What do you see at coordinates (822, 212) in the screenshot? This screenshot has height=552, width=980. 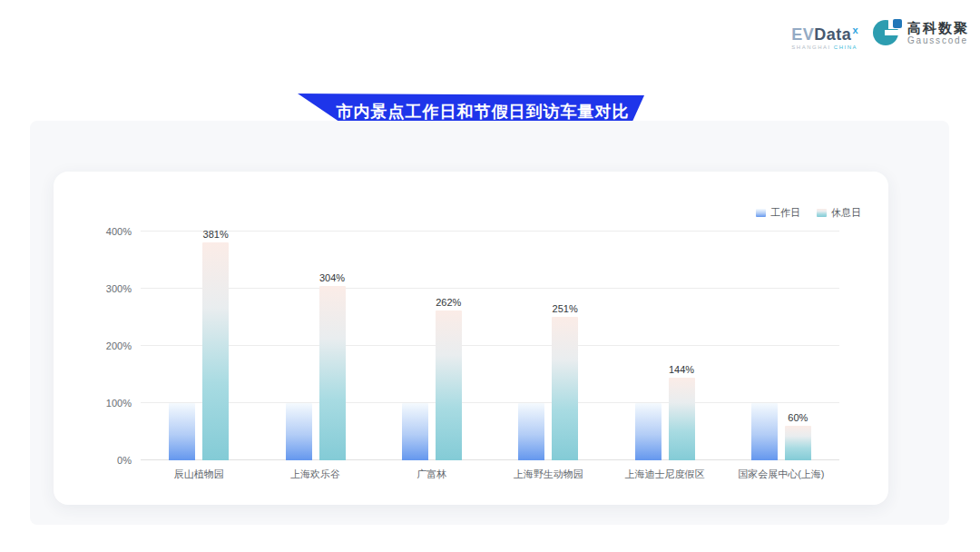 I see `restday-legend-swatch-icon` at bounding box center [822, 212].